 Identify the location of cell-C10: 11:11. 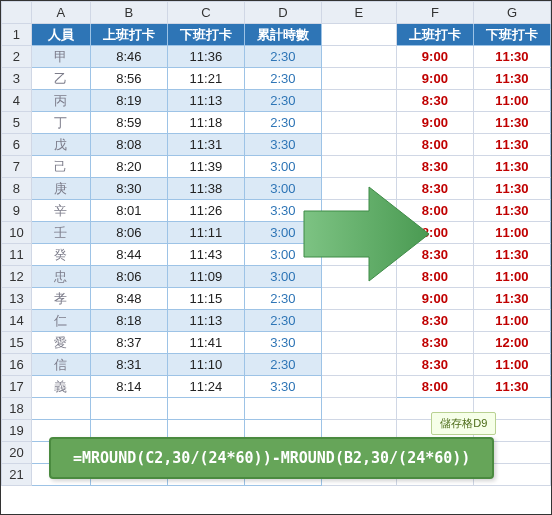
(206, 233).